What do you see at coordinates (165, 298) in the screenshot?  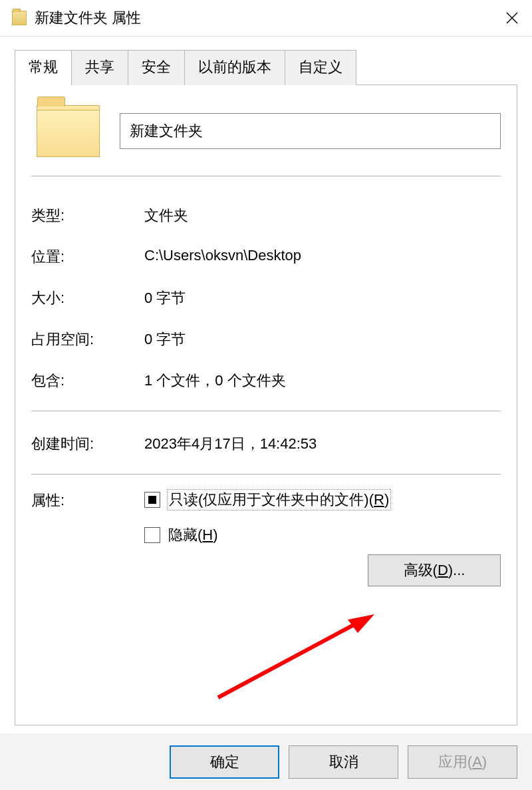 I see `value-size: 0 字节` at bounding box center [165, 298].